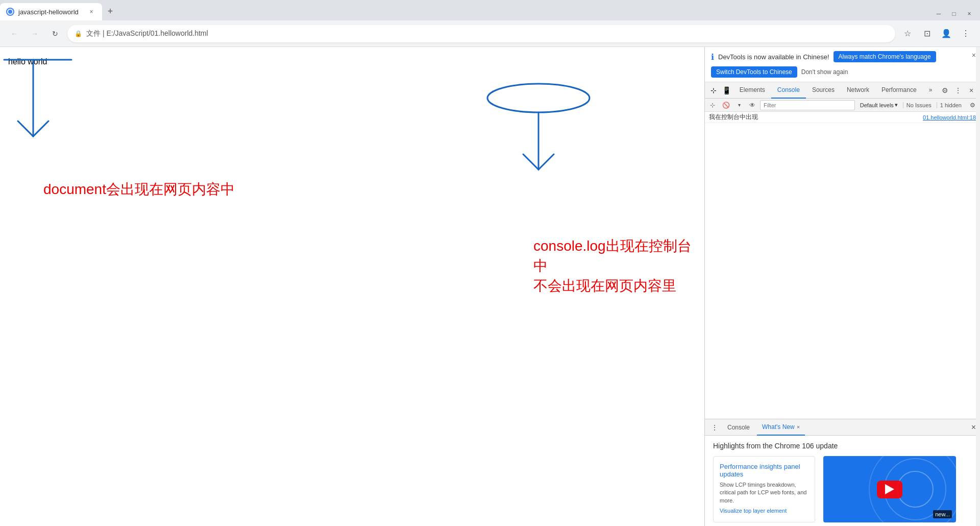 The image size is (980, 526). What do you see at coordinates (842, 472) in the screenshot?
I see `bottom-panel: ⋮ Console What's New × × Highlights from…` at bounding box center [842, 472].